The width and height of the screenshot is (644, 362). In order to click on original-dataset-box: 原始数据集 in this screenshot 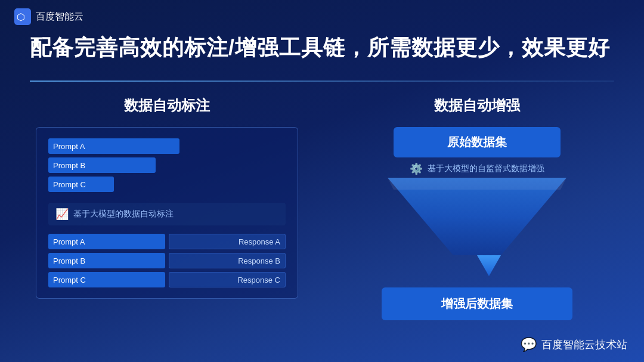, I will do `click(477, 142)`.